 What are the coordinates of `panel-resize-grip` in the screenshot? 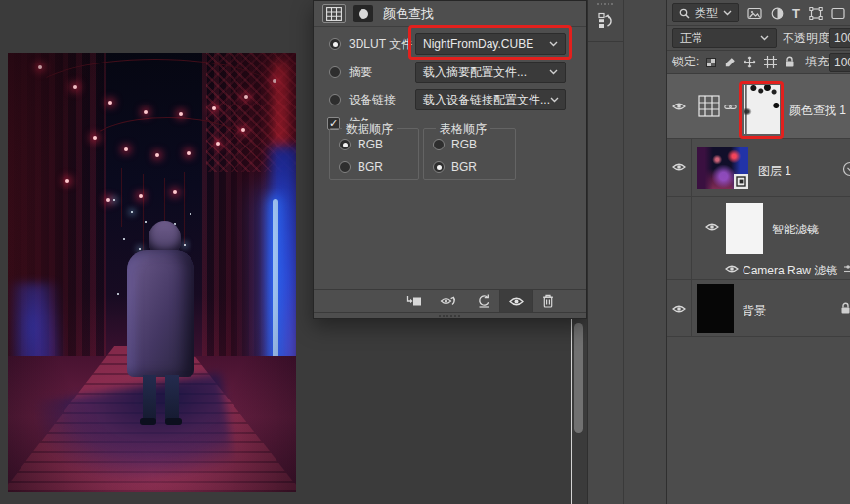 It's located at (450, 316).